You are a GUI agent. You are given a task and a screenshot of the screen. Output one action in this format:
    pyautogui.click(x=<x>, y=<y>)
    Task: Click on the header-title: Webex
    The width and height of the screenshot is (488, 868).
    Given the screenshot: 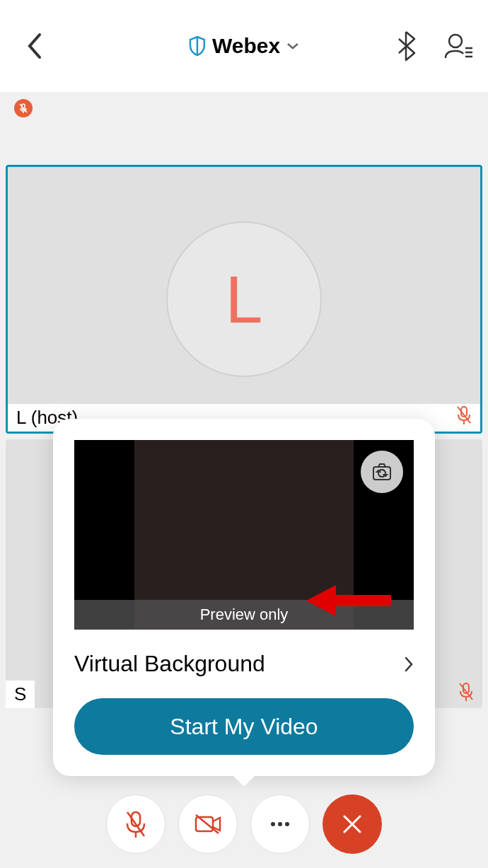 What is the action you would take?
    pyautogui.click(x=244, y=46)
    